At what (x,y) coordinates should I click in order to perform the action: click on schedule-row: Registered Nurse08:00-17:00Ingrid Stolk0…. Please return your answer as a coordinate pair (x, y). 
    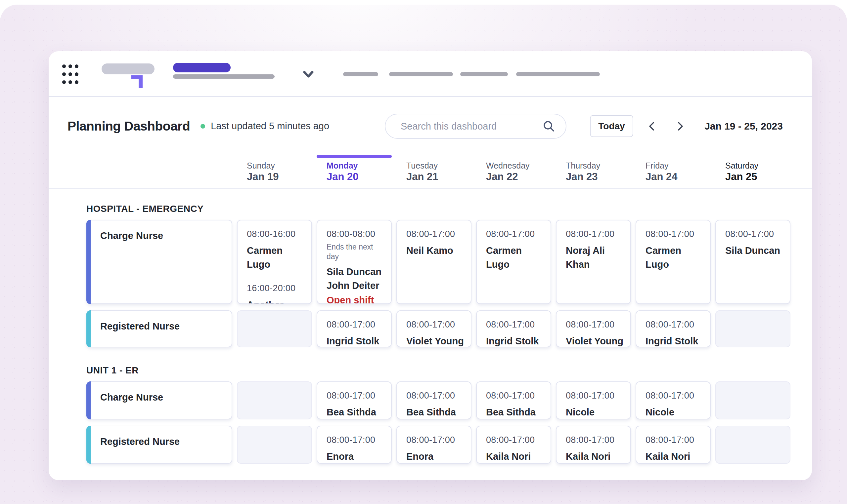
    Looking at the image, I should click on (449, 329).